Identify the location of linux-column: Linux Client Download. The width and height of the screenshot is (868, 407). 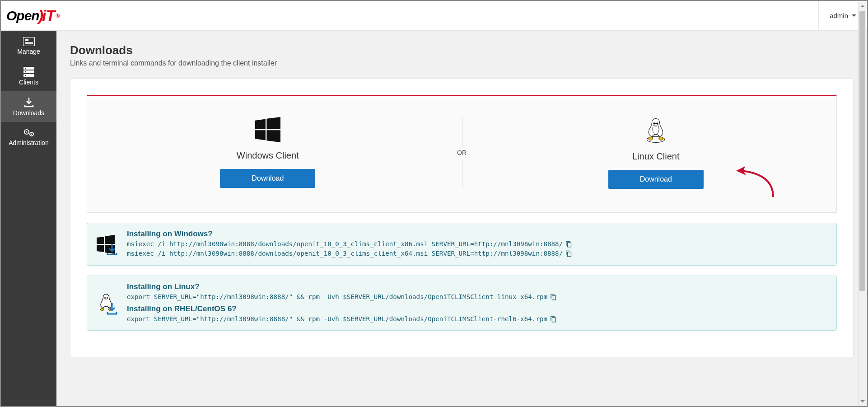
(656, 153).